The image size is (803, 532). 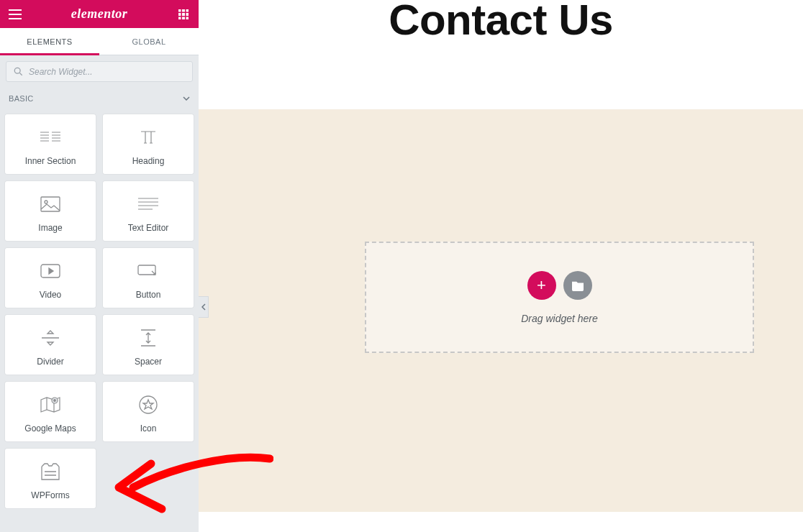 What do you see at coordinates (148, 278) in the screenshot?
I see `widget-button: Button` at bounding box center [148, 278].